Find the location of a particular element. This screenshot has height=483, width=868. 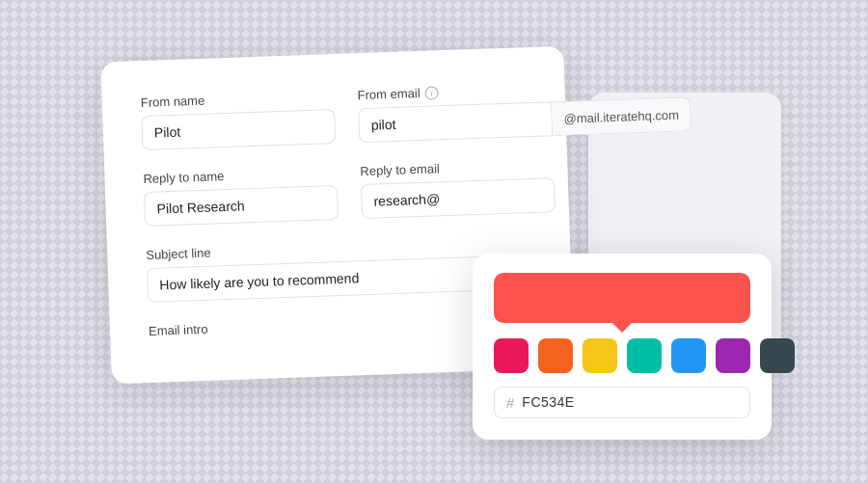

info-icon: i is located at coordinates (431, 92).